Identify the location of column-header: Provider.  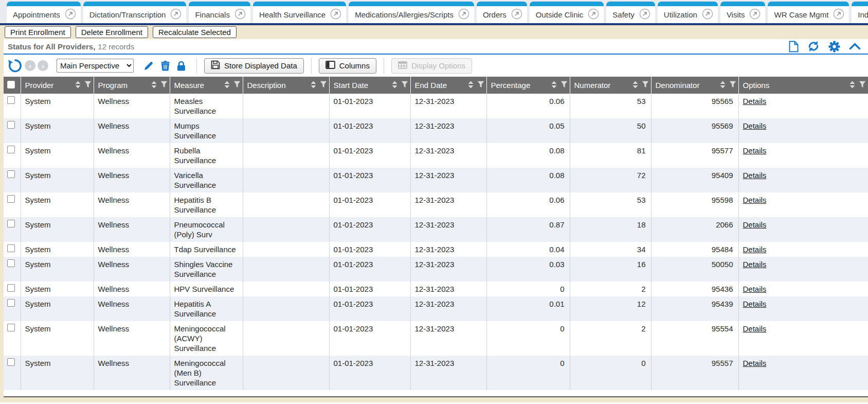
(57, 85).